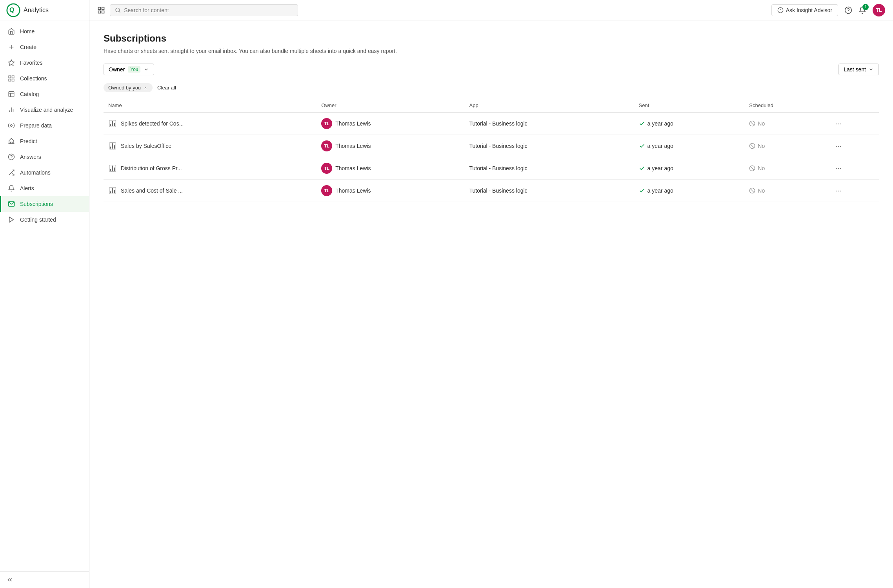 This screenshot has width=893, height=588. What do you see at coordinates (28, 47) in the screenshot?
I see `sidebar-item-label: Create` at bounding box center [28, 47].